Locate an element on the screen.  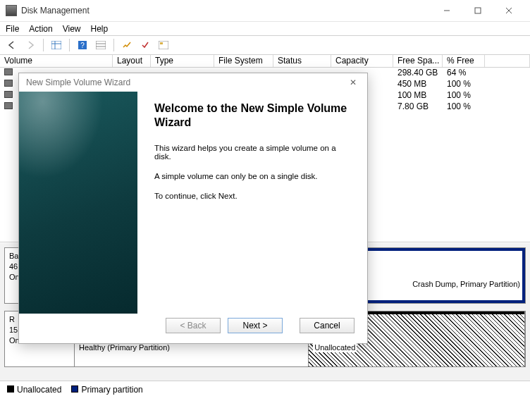
wizard-heading: Welcome to the New Simple Volume Wizard is located at coordinates (254, 116).